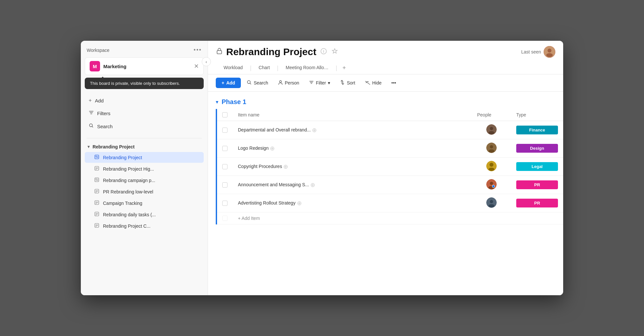  What do you see at coordinates (217, 102) in the screenshot?
I see `phase-chevron-icon: ▾` at bounding box center [217, 102].